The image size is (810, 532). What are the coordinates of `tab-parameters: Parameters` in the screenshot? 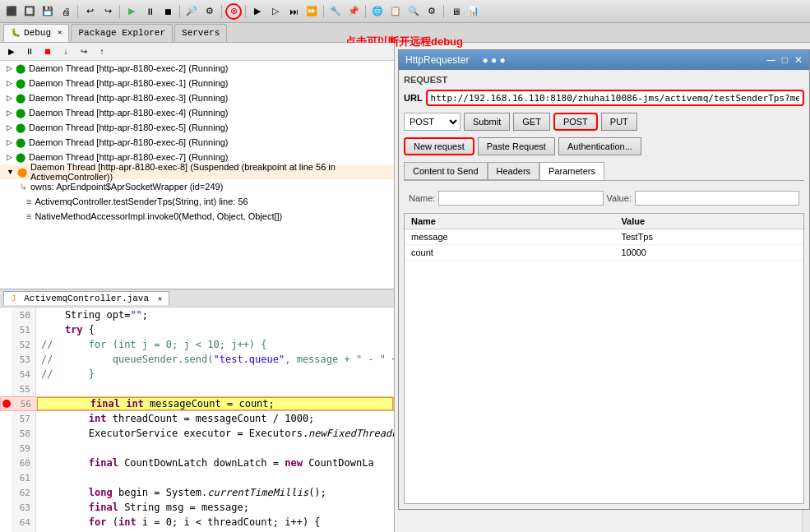 It's located at (572, 171).